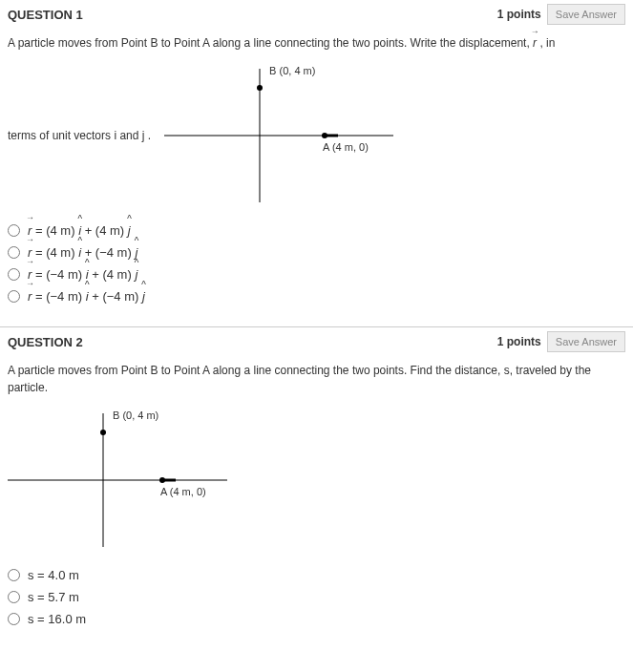  I want to click on text-q2-1: s = 4.0 m, so click(53, 575).